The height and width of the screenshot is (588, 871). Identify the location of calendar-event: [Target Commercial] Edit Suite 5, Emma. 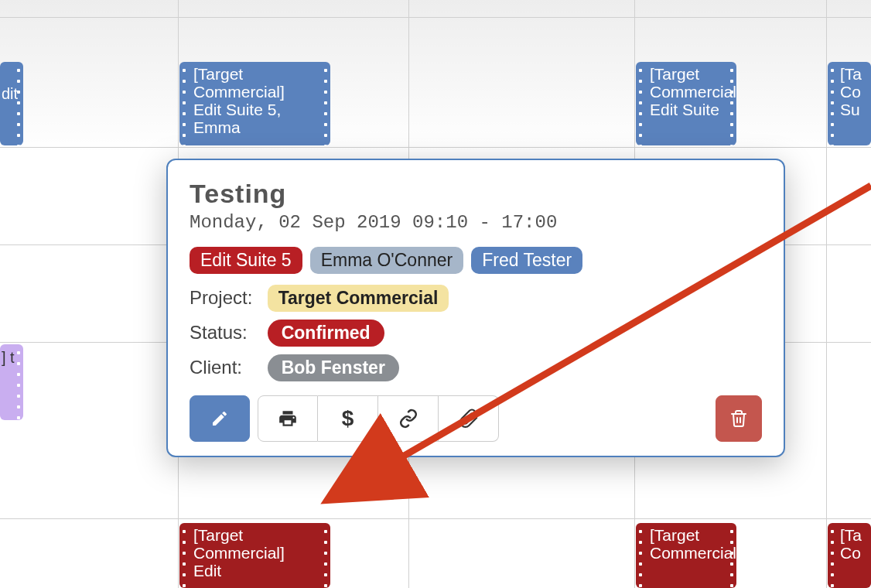
(255, 104).